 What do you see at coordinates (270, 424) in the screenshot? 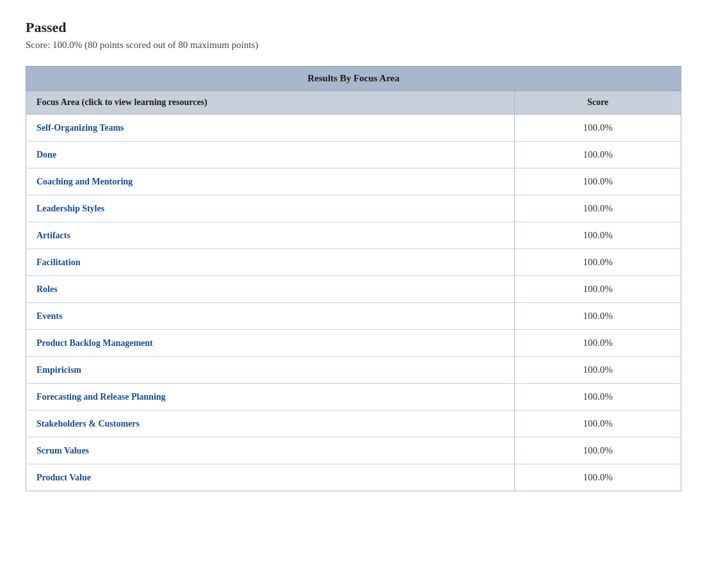
I see `focus-area-cell: Stakeholders & Customers` at bounding box center [270, 424].